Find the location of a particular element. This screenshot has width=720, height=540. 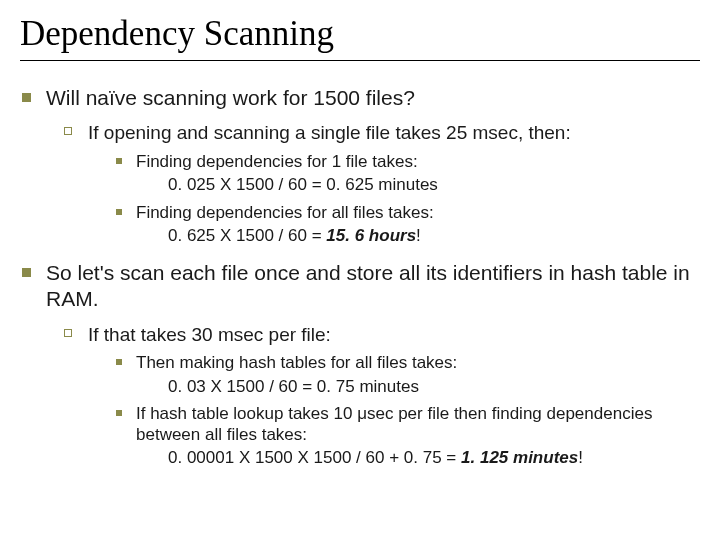

mu-icon: μ is located at coordinates (362, 414).